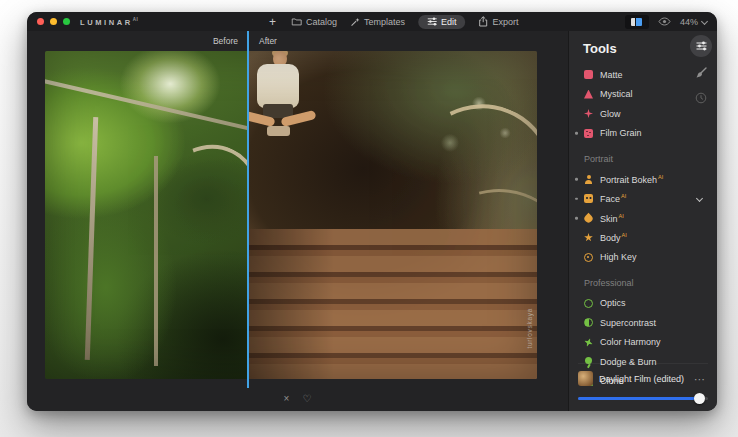 This screenshot has height=437, width=738. What do you see at coordinates (647, 180) in the screenshot?
I see `tool-portrait-bokeh: Portrait BokehAI` at bounding box center [647, 180].